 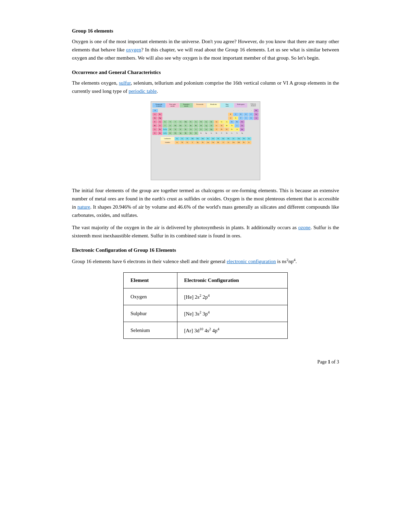 What do you see at coordinates (206, 250) in the screenshot?
I see `heading-electronic-config: Electronic Configuration of Group 16 Ele…` at bounding box center [206, 250].